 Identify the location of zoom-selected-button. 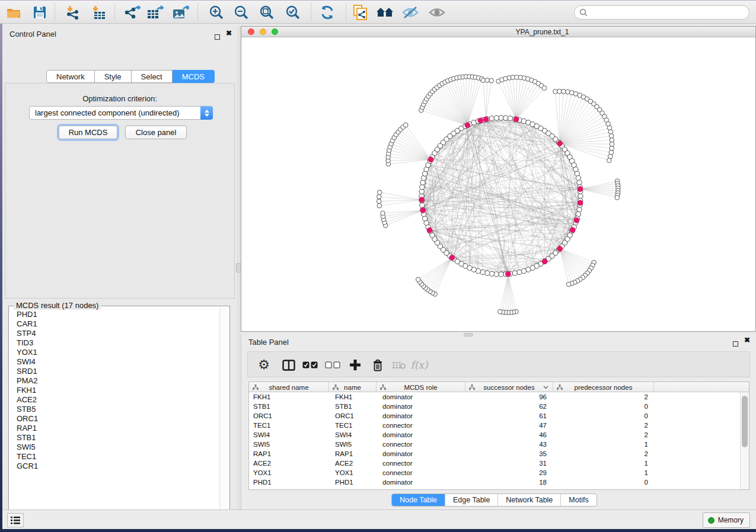
(293, 12).